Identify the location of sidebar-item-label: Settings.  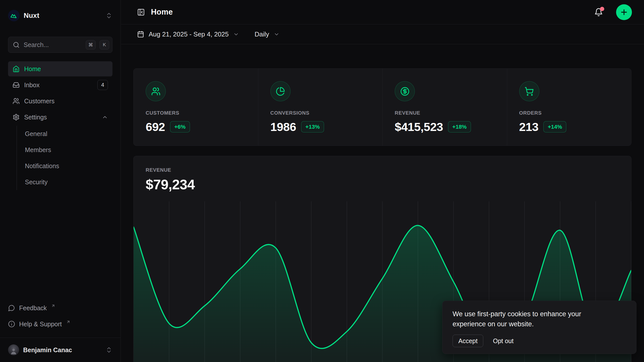
(35, 117).